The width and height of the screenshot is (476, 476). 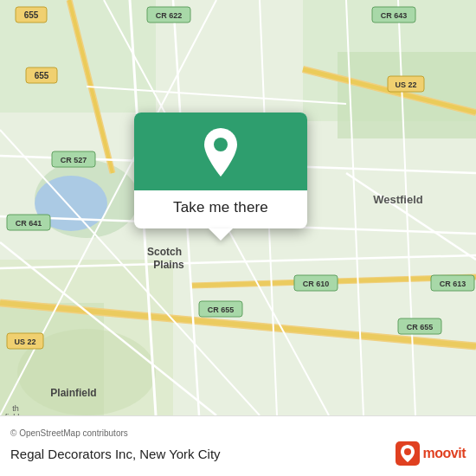 What do you see at coordinates (74, 160) in the screenshot?
I see `svg-text: CR 527` at bounding box center [74, 160].